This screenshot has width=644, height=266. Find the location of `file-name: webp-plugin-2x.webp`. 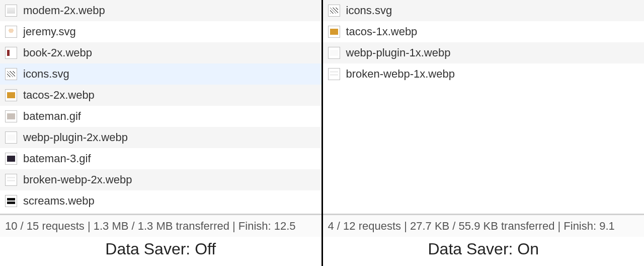

file-name: webp-plugin-2x.webp is located at coordinates (75, 138).